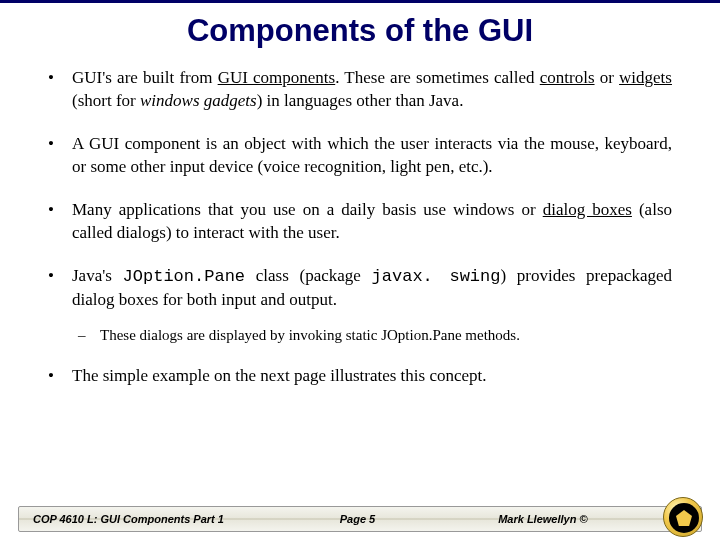 The image size is (720, 540). What do you see at coordinates (588, 210) in the screenshot?
I see `underline-dialog-boxes: dialog boxes` at bounding box center [588, 210].